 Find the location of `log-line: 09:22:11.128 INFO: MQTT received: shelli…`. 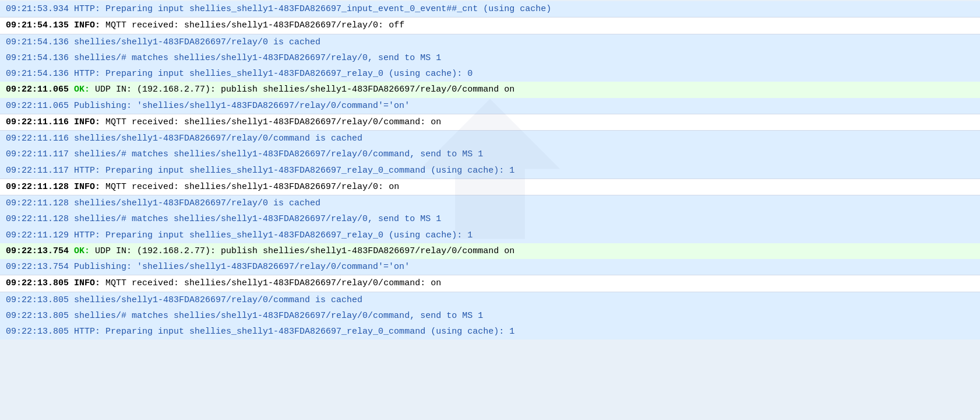

log-line: 09:22:11.128 INFO: MQTT received: shelli… is located at coordinates (490, 187).